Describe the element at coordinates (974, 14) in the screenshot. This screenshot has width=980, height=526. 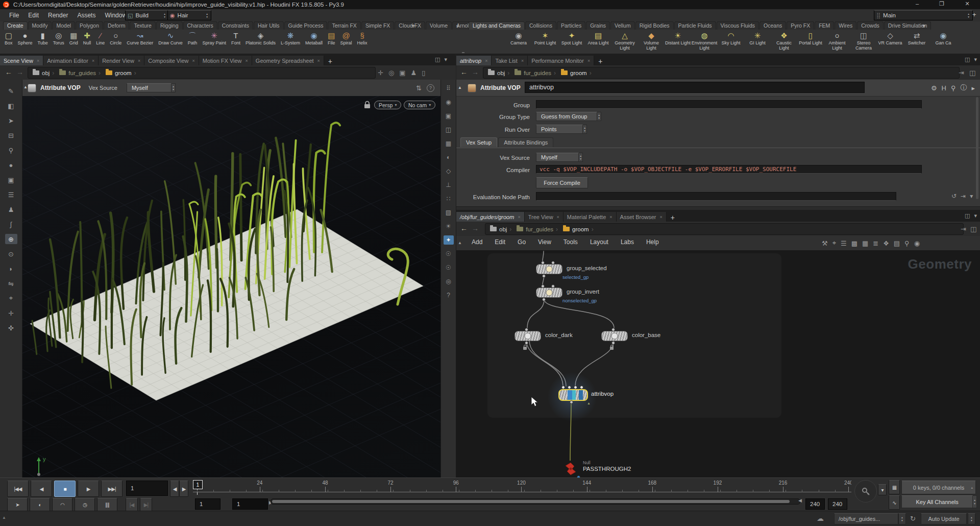
I see `add-desktop-button: +` at that location.